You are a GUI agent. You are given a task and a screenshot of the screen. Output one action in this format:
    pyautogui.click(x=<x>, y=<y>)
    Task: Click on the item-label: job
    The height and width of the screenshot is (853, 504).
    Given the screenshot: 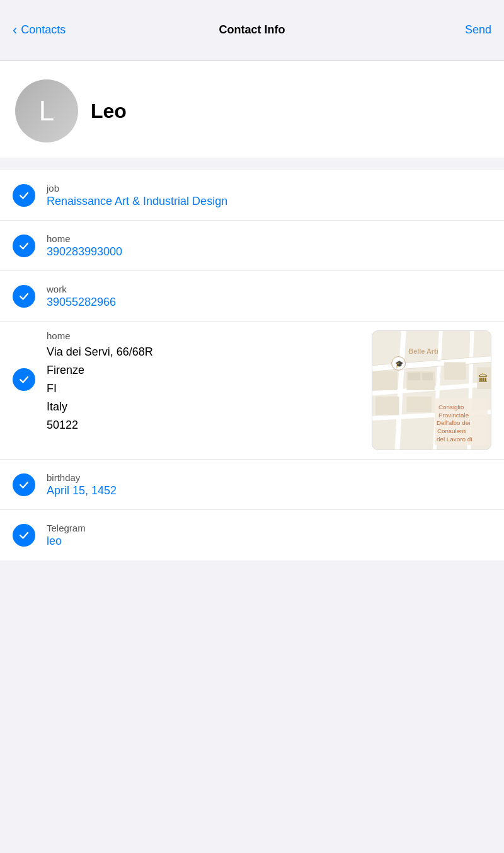 What is the action you would take?
    pyautogui.click(x=269, y=188)
    